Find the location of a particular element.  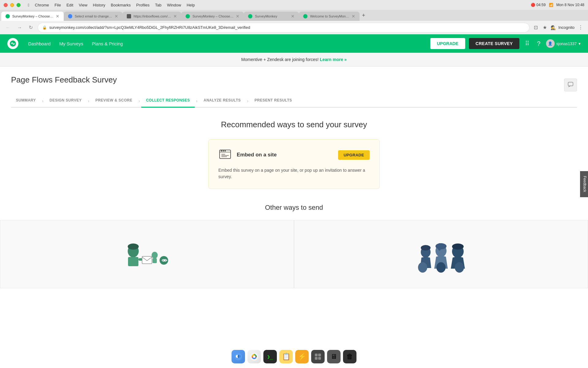

tab-title-1: Select email to change… is located at coordinates (93, 16).